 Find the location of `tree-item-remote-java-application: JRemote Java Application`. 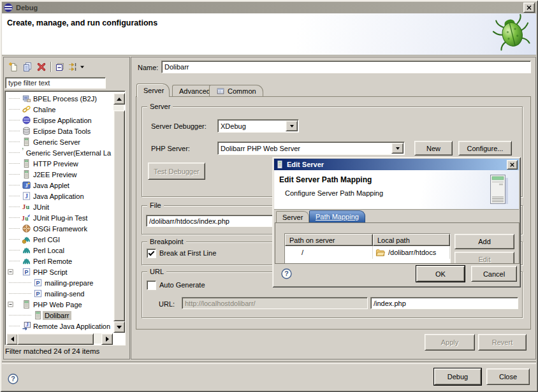

tree-item-remote-java-application: JRemote Java Application is located at coordinates (60, 326).